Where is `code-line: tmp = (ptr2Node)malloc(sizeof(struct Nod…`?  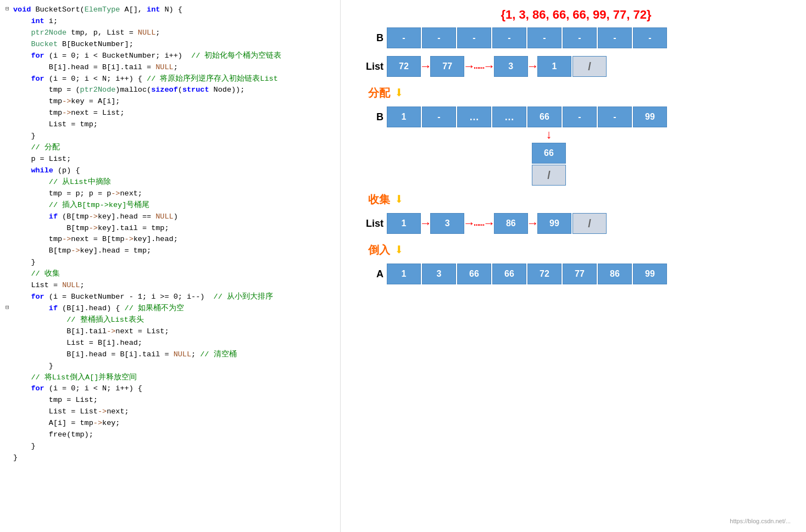 code-line: tmp = (ptr2Node)malloc(sizeof(struct Nod… is located at coordinates (170, 90).